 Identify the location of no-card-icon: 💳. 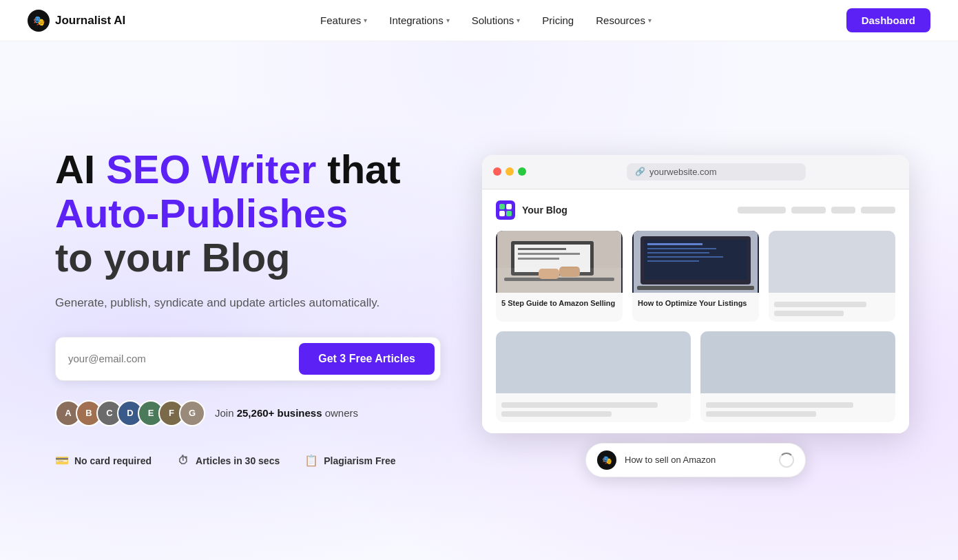
(62, 461).